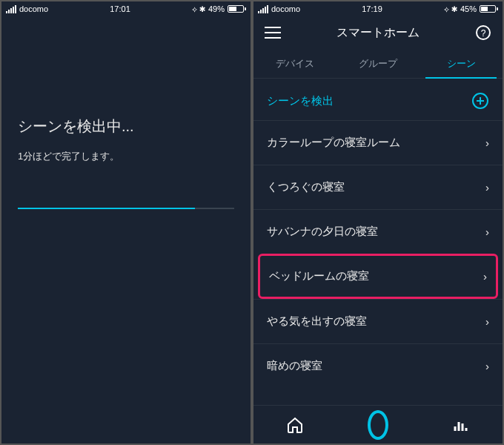 The height and width of the screenshot is (445, 504). What do you see at coordinates (322, 231) in the screenshot?
I see `scene-label: サバンナの夕日の寝室` at bounding box center [322, 231].